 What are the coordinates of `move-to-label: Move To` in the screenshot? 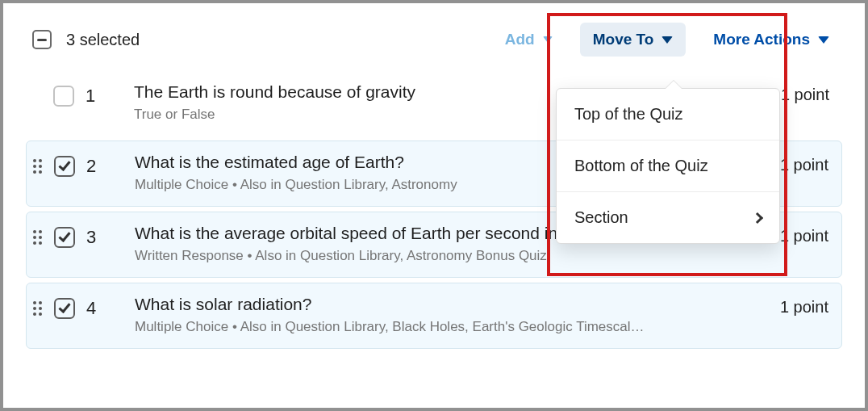 It's located at (624, 40).